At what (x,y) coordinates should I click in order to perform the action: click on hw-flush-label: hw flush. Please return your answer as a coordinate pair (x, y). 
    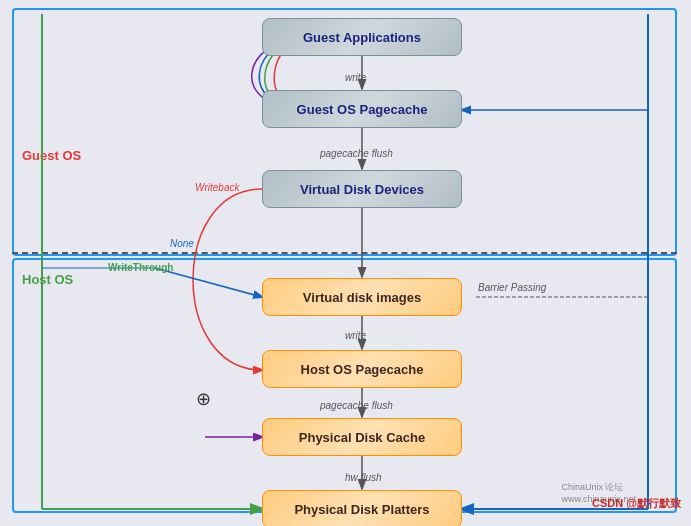
    Looking at the image, I should click on (364, 478).